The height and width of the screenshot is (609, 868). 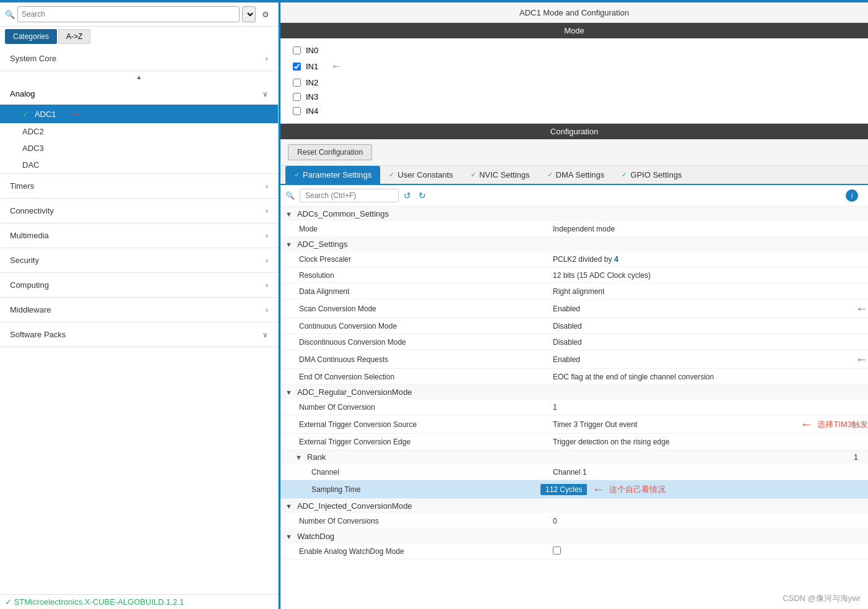 I want to click on sidebar-item-adc3: ADC3, so click(x=139, y=149).